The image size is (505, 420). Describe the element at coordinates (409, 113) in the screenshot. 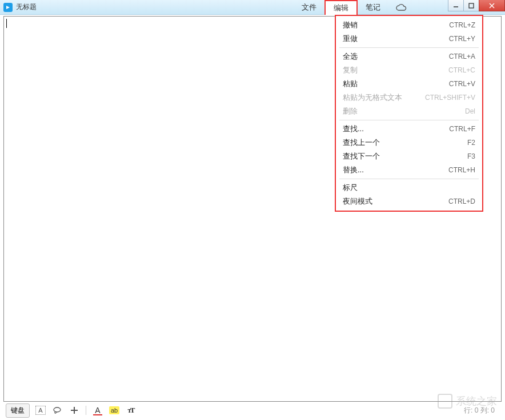

I see `edit-dropdown: 撤销 CTRL+Z 重做 CTRL+Y 全选 CTRL+A 复制 CTRL+C …` at that location.